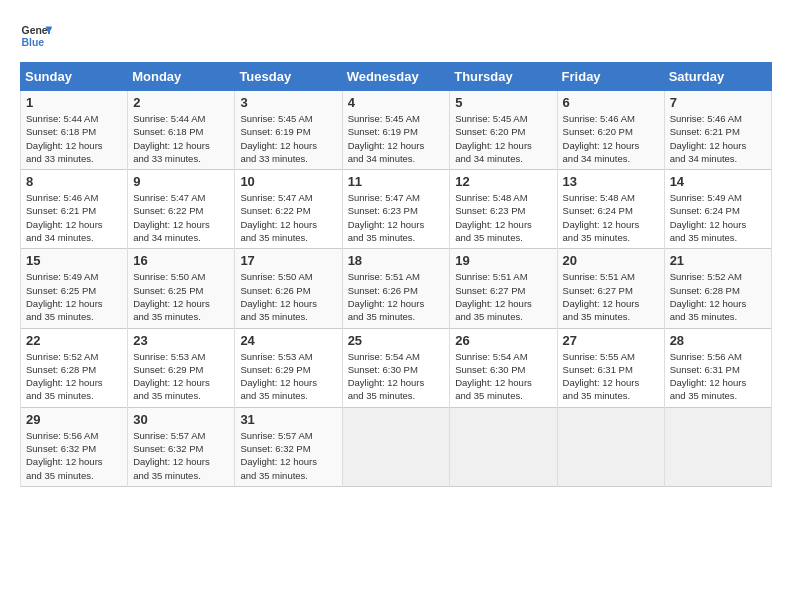 The width and height of the screenshot is (792, 612). I want to click on day-number: 29, so click(74, 420).